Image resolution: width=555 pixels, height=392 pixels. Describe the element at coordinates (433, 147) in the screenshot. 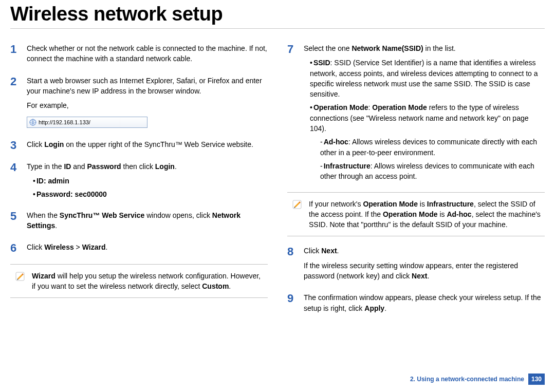

I see `adhoc-item: Ad-hoc: Allows wireless devices to commu…` at that location.